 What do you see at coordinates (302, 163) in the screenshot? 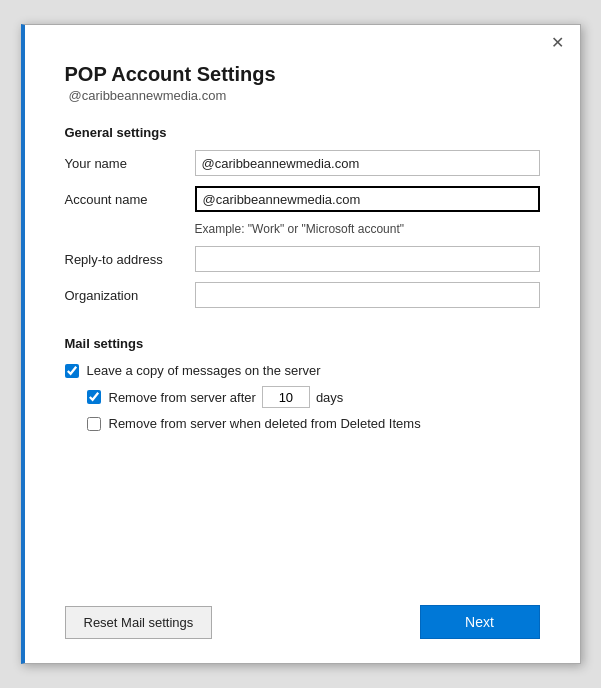
I see `your-name-row: Your name` at bounding box center [302, 163].